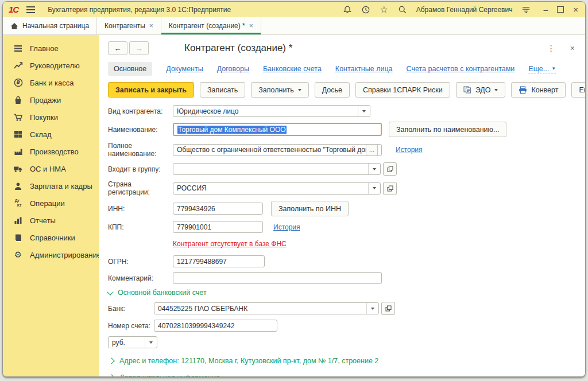  Describe the element at coordinates (403, 90) in the screenshot. I see `spark-button: Справки 1СПАРК Риски` at that location.